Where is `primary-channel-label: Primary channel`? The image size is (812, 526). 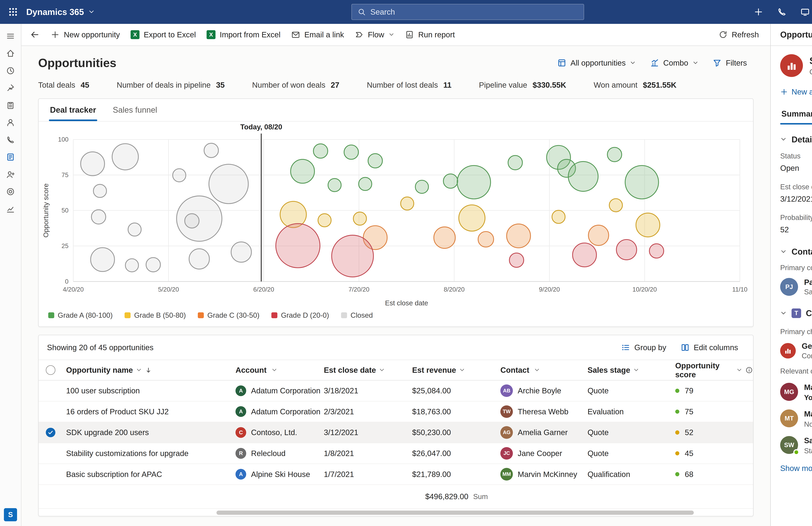
primary-channel-label: Primary channel is located at coordinates (796, 332).